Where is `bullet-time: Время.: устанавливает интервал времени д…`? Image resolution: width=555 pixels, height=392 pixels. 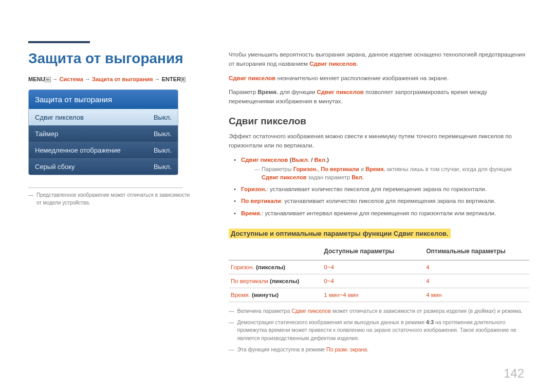
bullet-time: Время.: устанавливает интервал времени д… is located at coordinates (379, 214).